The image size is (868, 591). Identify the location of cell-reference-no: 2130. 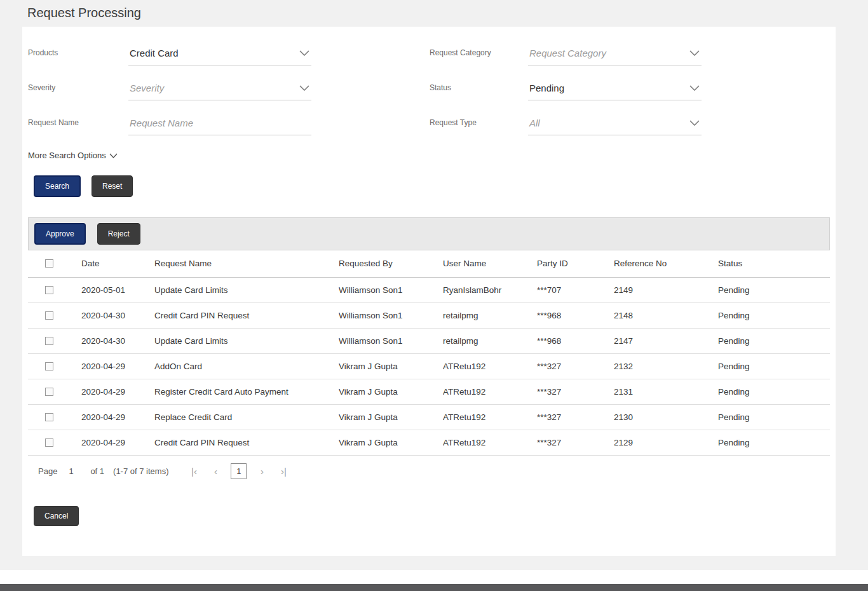
(666, 417).